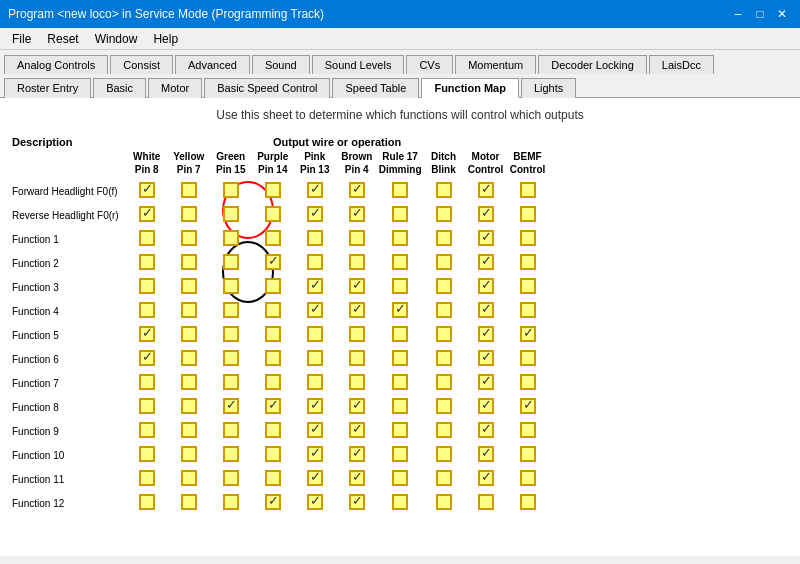  I want to click on tab-basic-speed-control: Basic Speed Control, so click(267, 88).